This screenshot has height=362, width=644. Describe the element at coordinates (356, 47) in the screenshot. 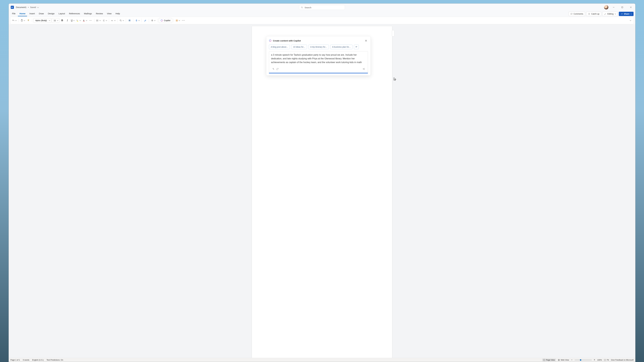

I see `refresh-chips-button` at that location.